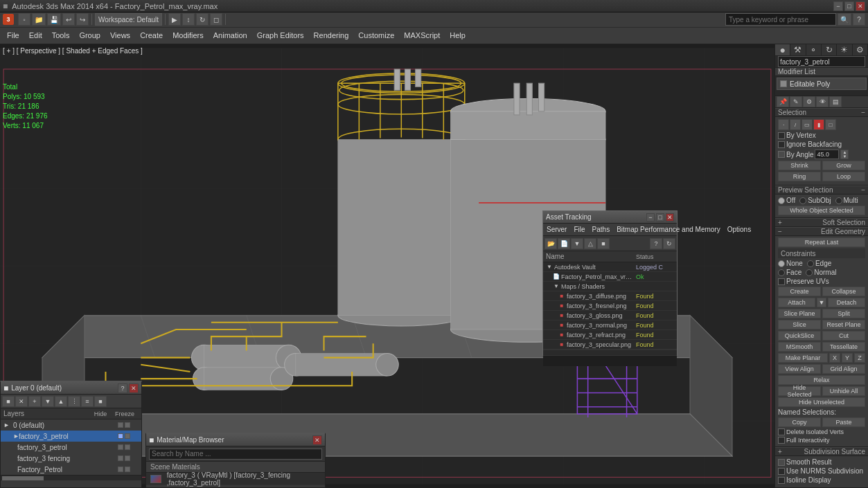 The width and height of the screenshot is (868, 488). Describe the element at coordinates (822, 223) in the screenshot. I see `soft-selection-label: + Soft Selection` at that location.